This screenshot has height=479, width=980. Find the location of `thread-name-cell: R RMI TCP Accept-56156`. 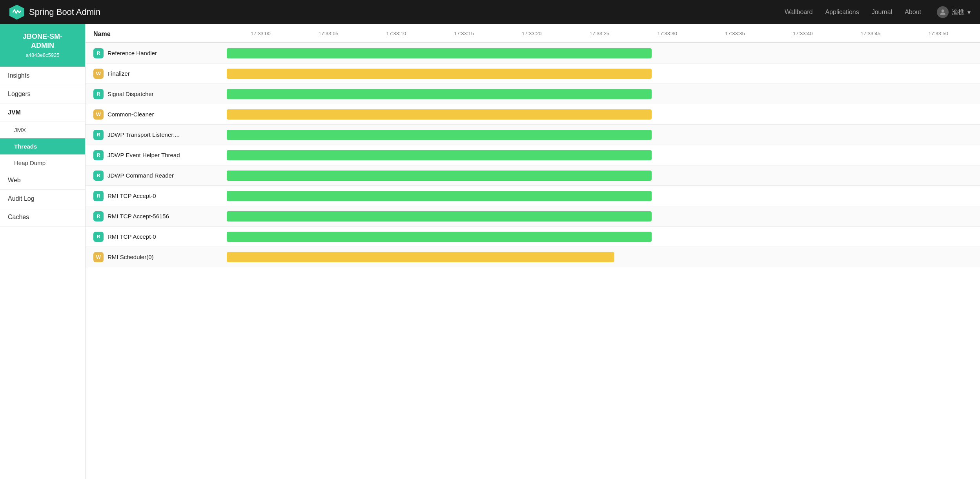

thread-name-cell: R RMI TCP Accept-56156 is located at coordinates (160, 216).